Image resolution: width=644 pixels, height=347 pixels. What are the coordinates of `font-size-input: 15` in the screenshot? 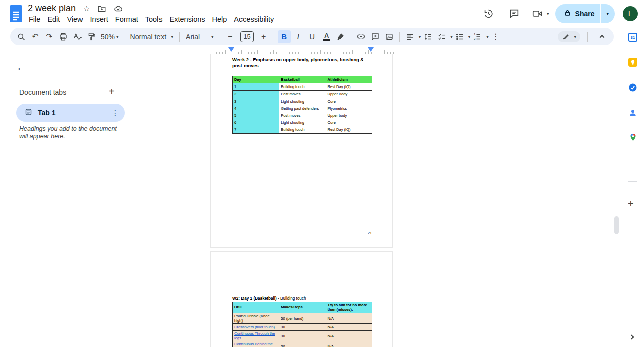 It's located at (247, 37).